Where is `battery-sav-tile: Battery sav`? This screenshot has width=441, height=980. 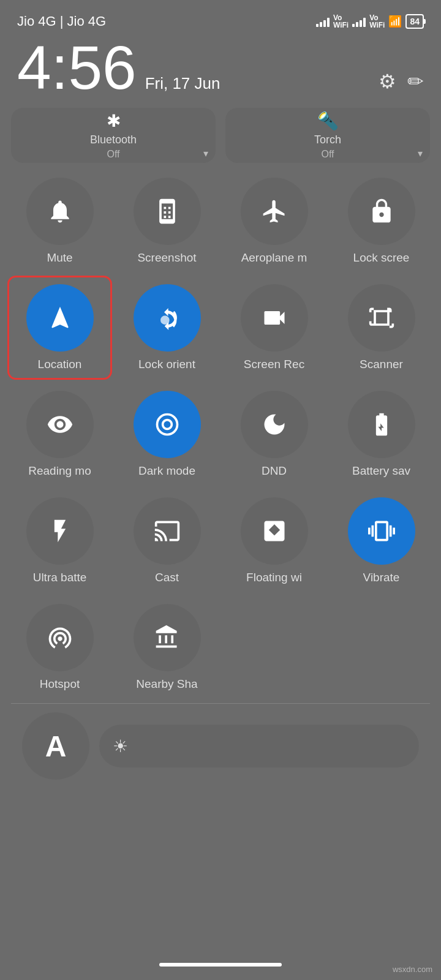
battery-sav-tile: Battery sav is located at coordinates (381, 434).